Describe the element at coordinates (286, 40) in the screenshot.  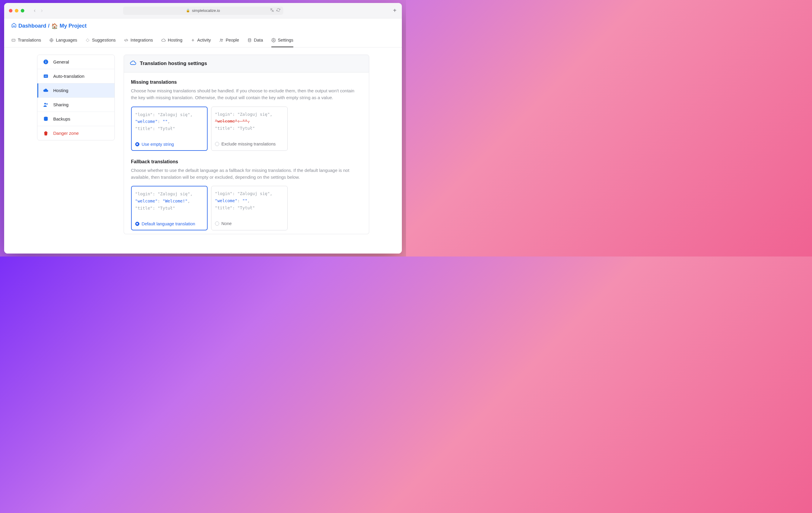
I see `tab-label: Settings` at that location.